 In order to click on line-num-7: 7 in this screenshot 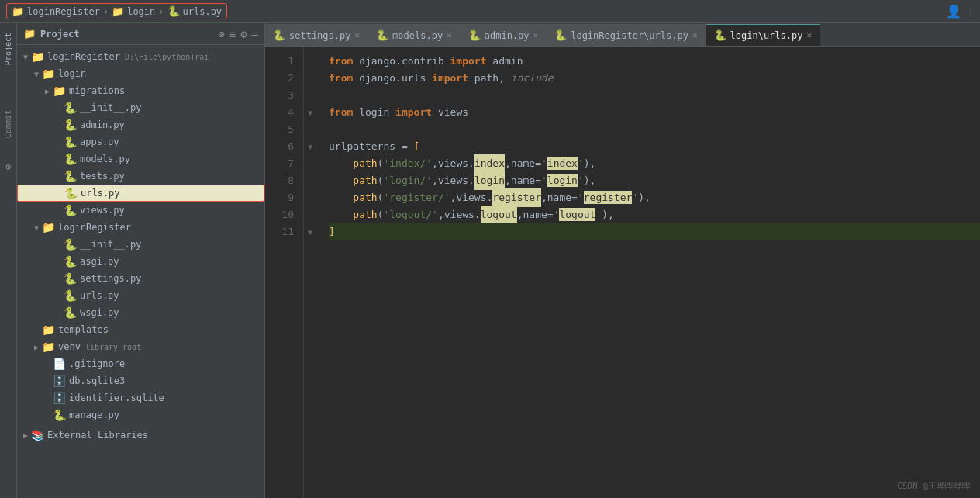, I will do `click(284, 164)`.